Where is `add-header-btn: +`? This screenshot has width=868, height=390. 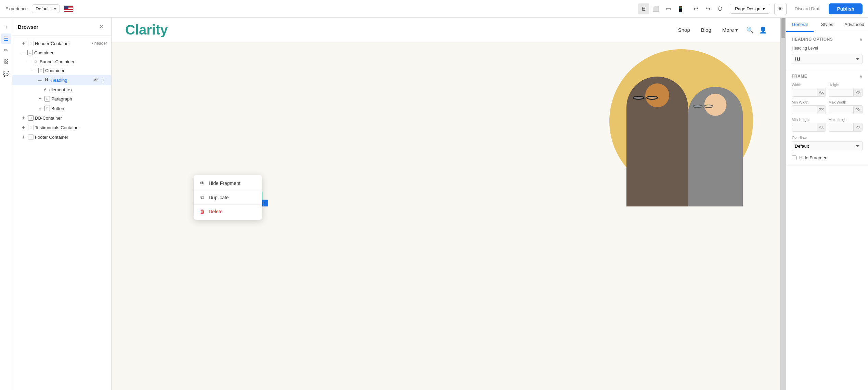
add-header-btn: + is located at coordinates (24, 43).